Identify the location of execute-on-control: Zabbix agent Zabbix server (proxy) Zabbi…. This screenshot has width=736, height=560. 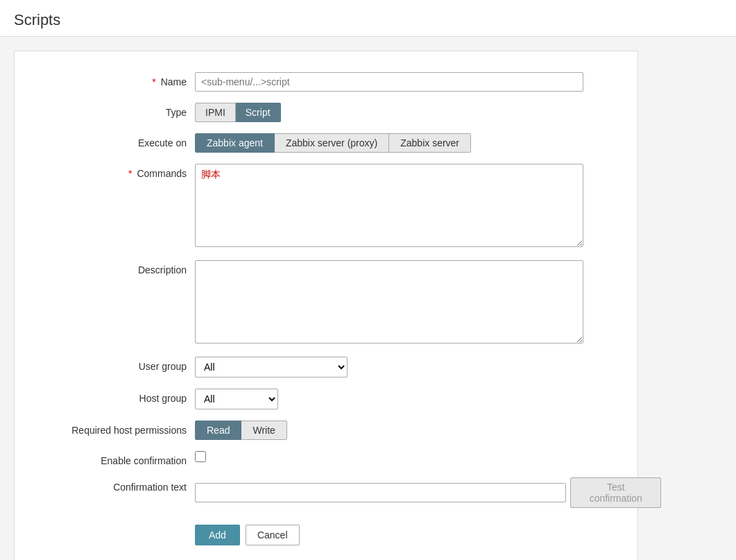
(402, 143).